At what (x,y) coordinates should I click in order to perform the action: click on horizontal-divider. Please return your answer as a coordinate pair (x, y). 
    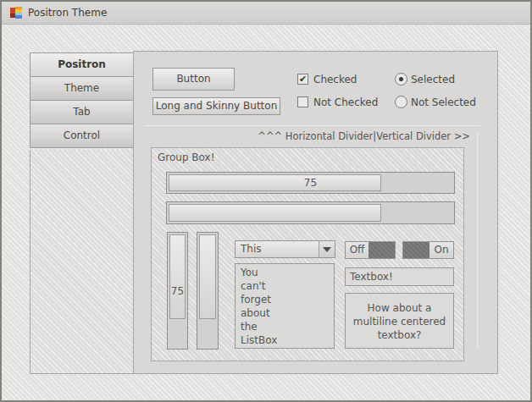
    Looking at the image, I should click on (312, 125).